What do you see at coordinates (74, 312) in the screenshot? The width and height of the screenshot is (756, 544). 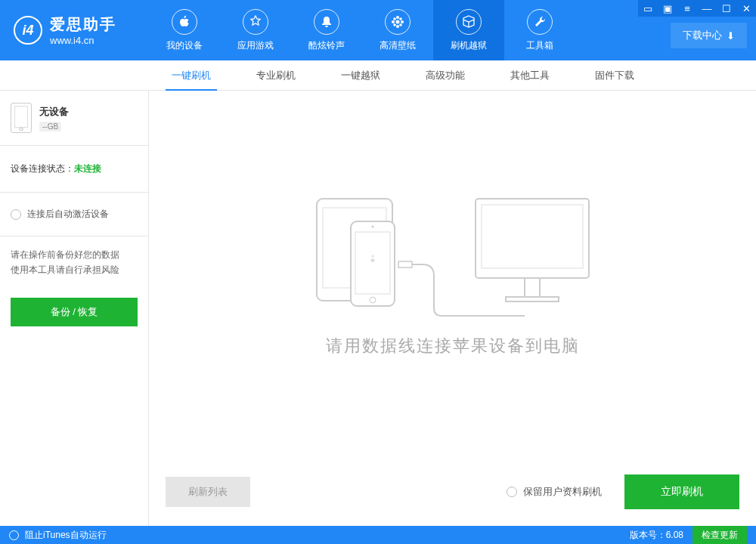 I see `backup-restore-button: 备份 / 恢复` at bounding box center [74, 312].